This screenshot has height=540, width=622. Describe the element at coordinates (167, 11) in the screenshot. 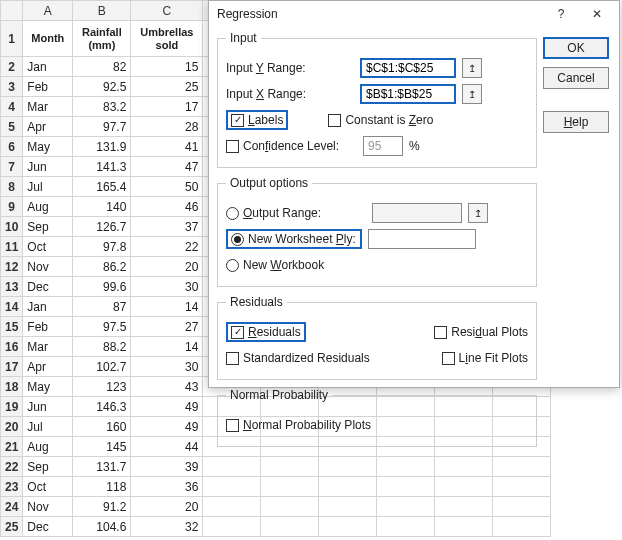

I see `col-header-C: C` at that location.